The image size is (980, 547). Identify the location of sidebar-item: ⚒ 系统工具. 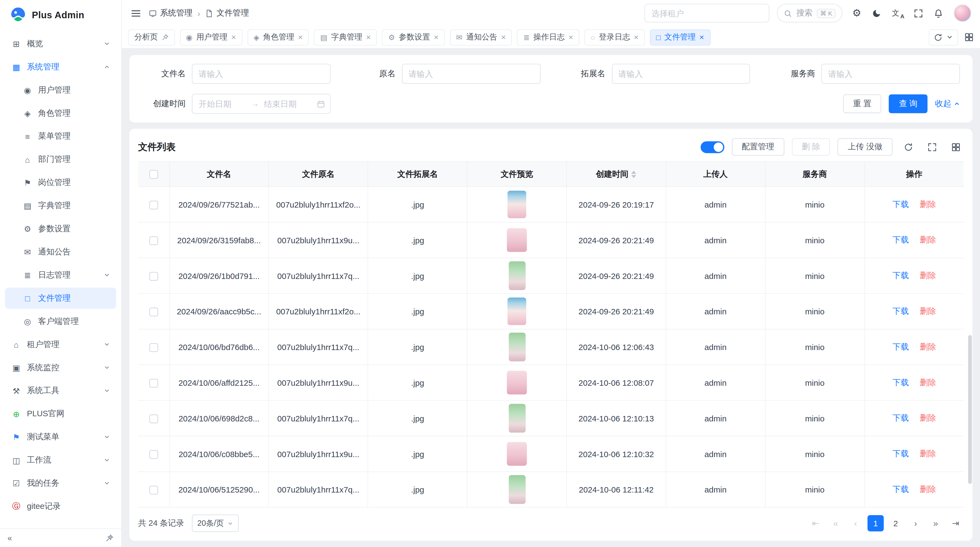
(61, 391).